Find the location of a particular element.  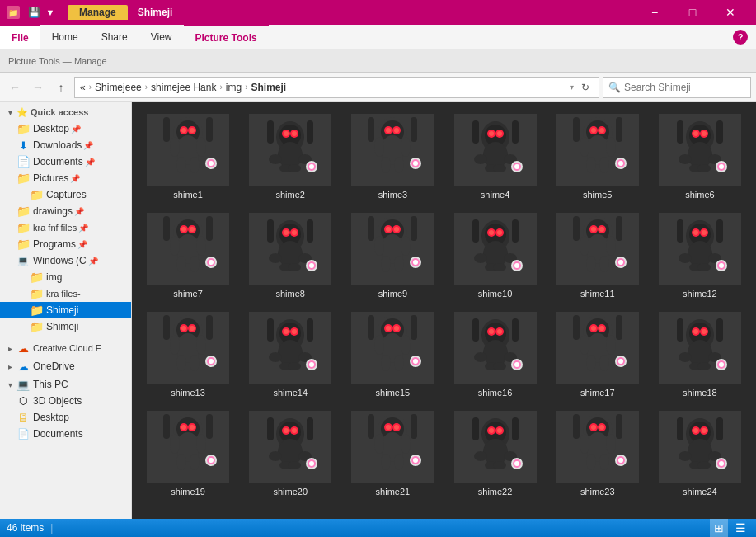

creative-cloud-header: ▸ ☁ Creative Cloud F is located at coordinates (66, 347).